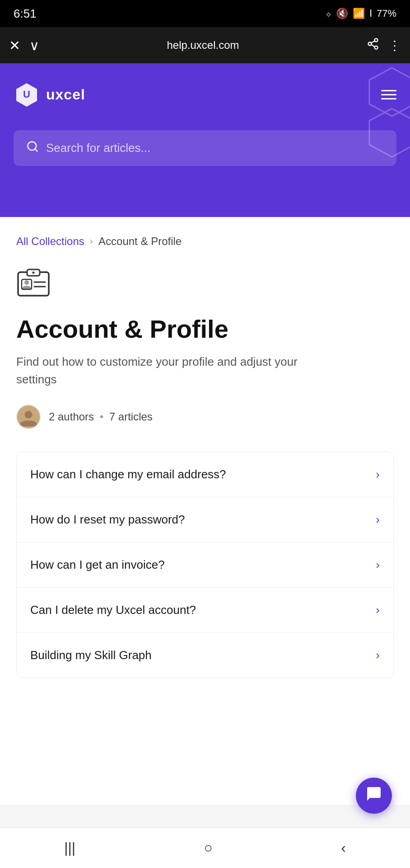  Describe the element at coordinates (205, 520) in the screenshot. I see `article-item-2: How do I reset my password? ›` at that location.